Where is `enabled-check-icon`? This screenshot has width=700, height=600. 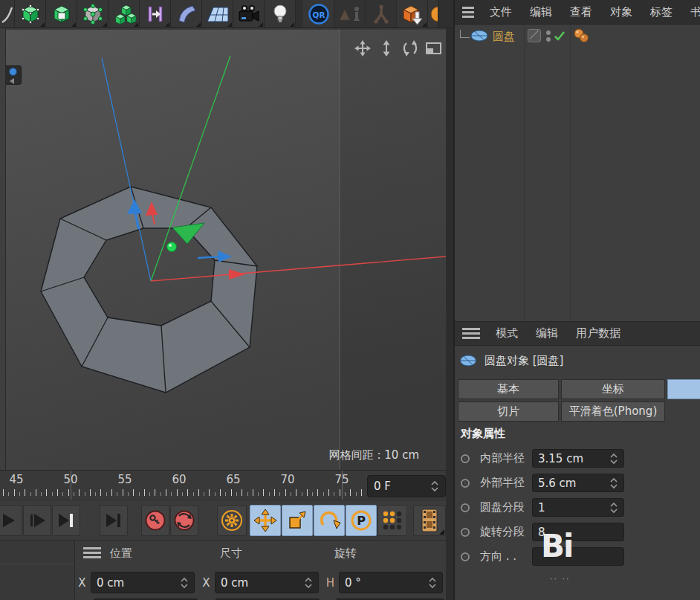
enabled-check-icon is located at coordinates (560, 36).